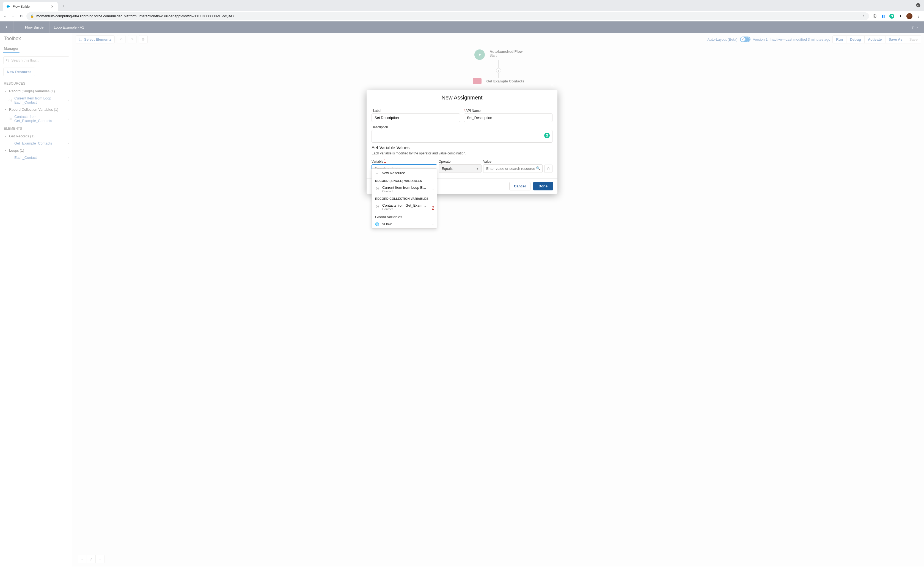 The image size is (924, 577). What do you see at coordinates (404, 224) in the screenshot?
I see `dd-item-flow: 🌐 $Flow ›` at bounding box center [404, 224].